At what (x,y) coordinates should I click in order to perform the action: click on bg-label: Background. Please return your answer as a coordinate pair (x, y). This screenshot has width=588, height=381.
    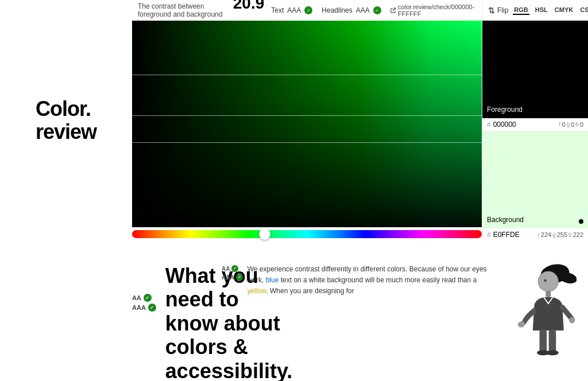
    Looking at the image, I should click on (505, 220).